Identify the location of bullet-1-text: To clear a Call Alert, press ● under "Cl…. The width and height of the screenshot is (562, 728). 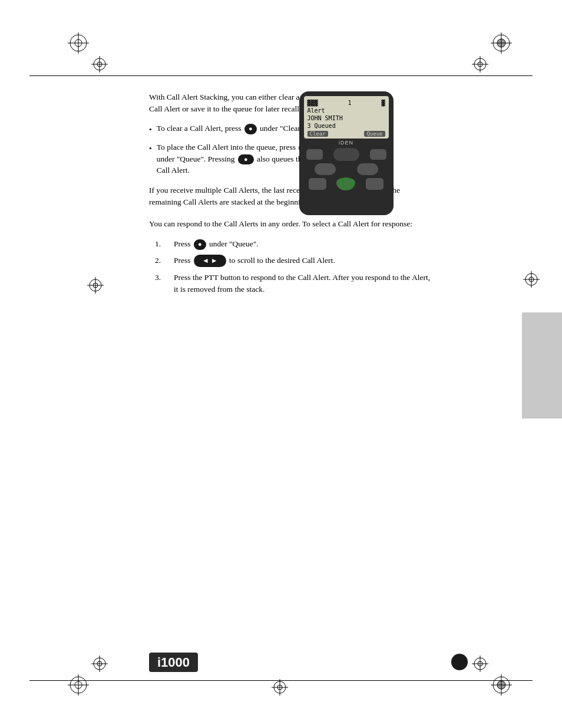
(231, 129).